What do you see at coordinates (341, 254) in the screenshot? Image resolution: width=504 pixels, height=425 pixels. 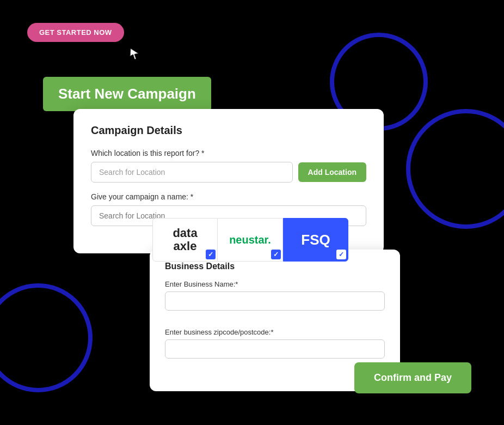 I see `fsq-check: ✓` at bounding box center [341, 254].